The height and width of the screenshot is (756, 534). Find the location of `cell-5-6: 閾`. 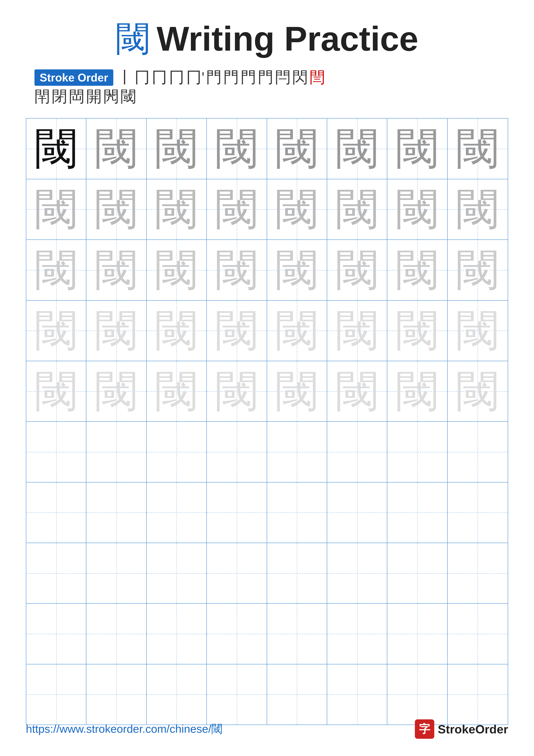

cell-5-6: 閾 is located at coordinates (357, 391).